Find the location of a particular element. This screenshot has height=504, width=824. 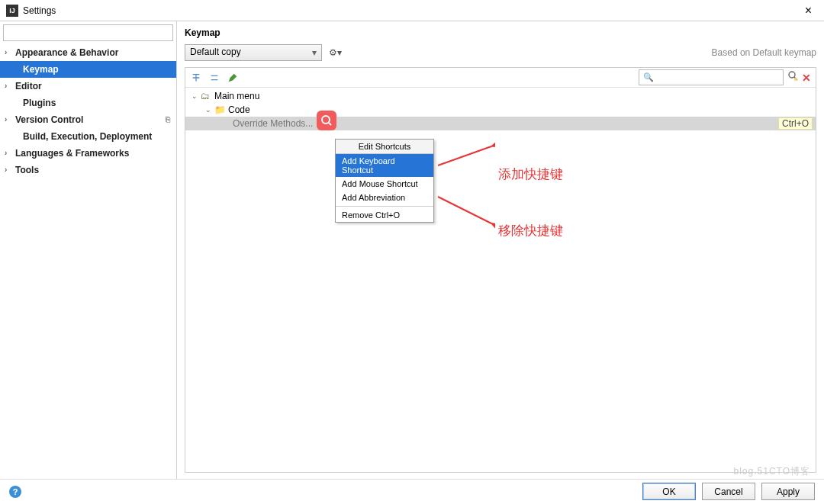

sidebar-item-plugins: Plugins is located at coordinates (89, 103).